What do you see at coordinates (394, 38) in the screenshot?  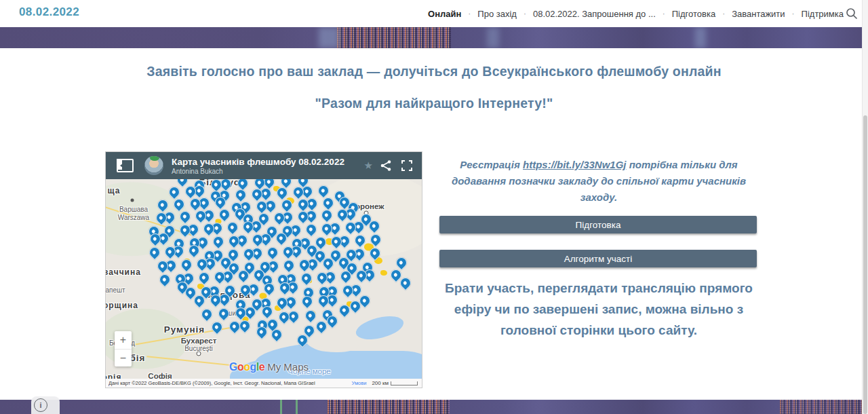 I see `banner-pixel-texture` at bounding box center [394, 38].